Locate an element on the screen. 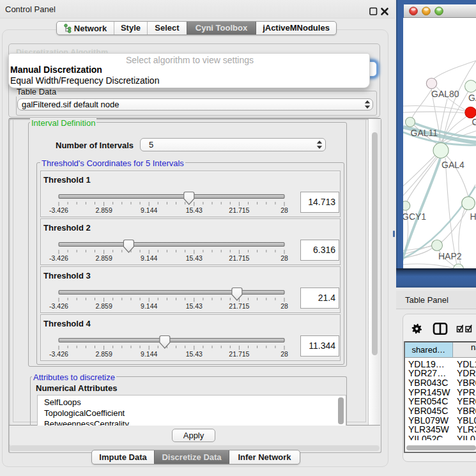  svg-text: GAL4 is located at coordinates (453, 165).